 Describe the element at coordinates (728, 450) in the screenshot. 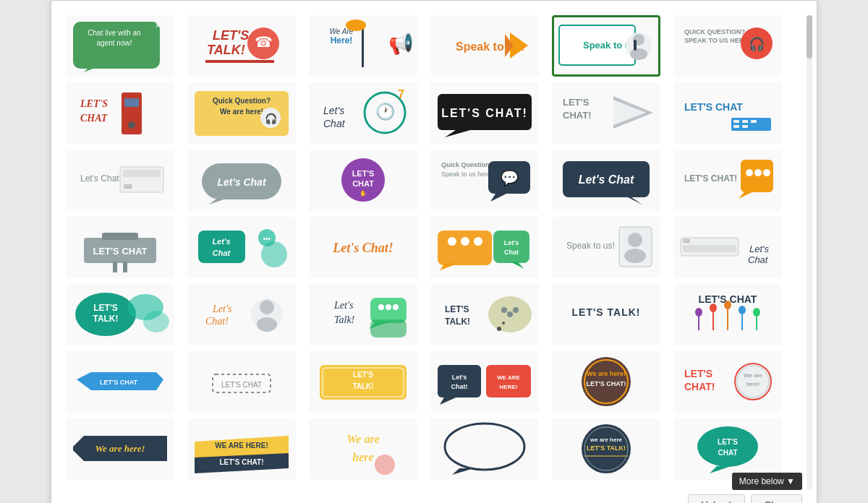

I see `sticker-41: LET'S CHAT` at that location.